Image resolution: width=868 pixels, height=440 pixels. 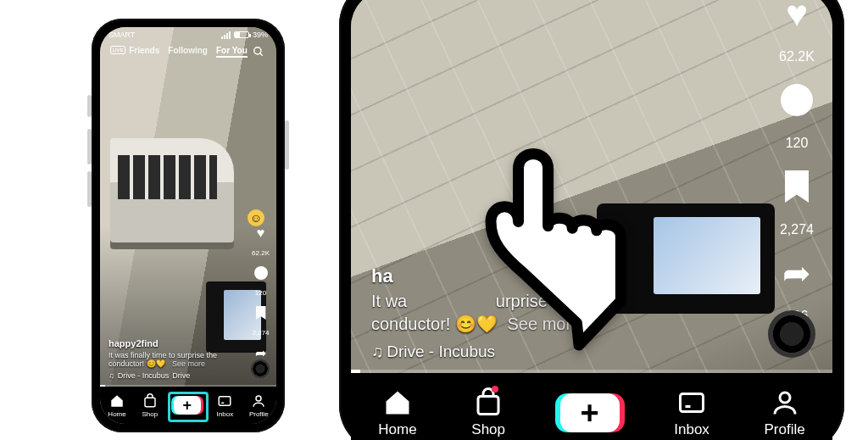 I want to click on post-caption: It wa ...hidden... urprise the conductor…, so click(x=534, y=313).